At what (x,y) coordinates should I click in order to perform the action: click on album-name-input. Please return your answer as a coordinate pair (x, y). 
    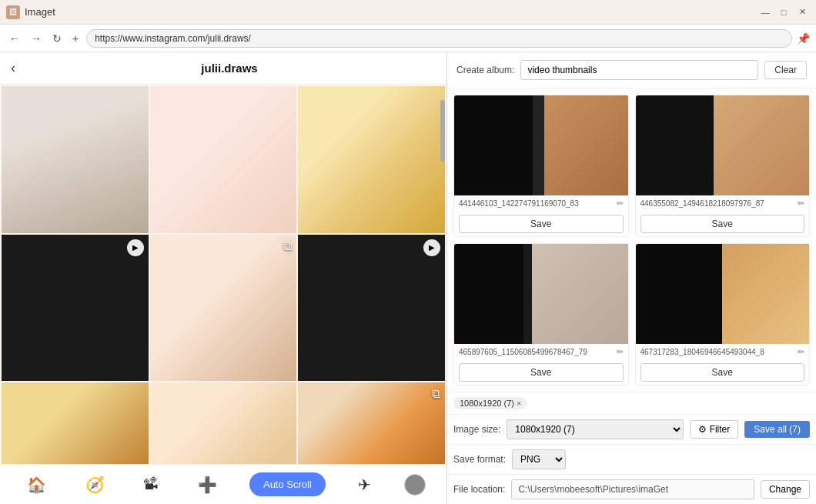
    Looking at the image, I should click on (639, 70).